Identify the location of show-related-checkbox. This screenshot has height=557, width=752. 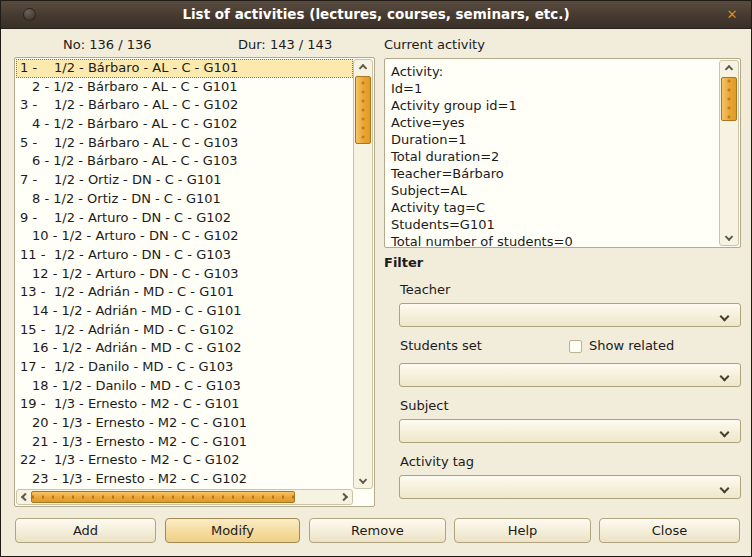
(576, 346).